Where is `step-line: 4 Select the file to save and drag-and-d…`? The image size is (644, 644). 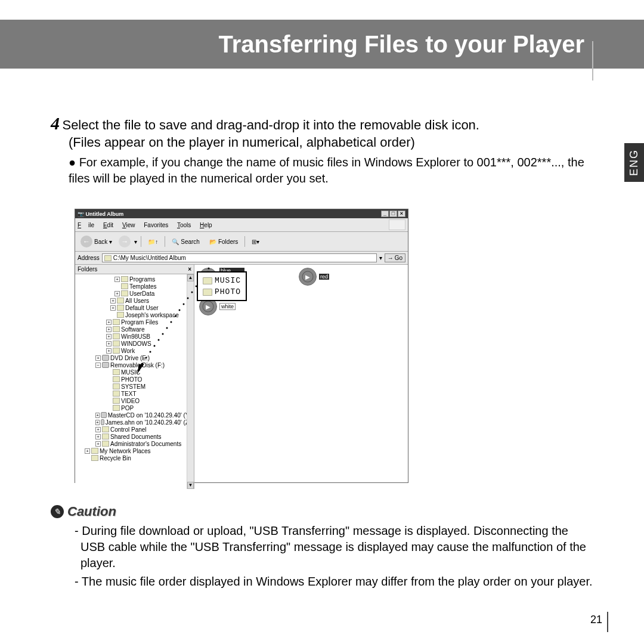 step-line: 4 Select the file to save and drag-and-d… is located at coordinates (322, 124).